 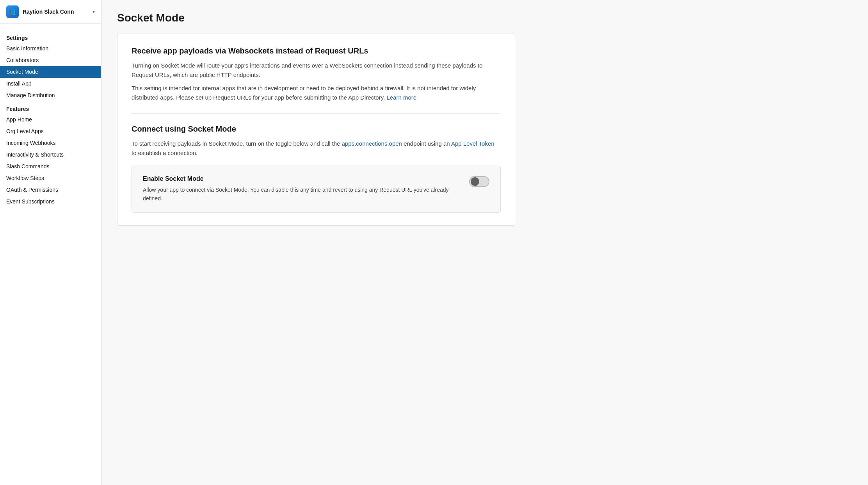 I want to click on websockets-paragraph1: Turning on Socket Mode will route your a…, so click(x=316, y=70).